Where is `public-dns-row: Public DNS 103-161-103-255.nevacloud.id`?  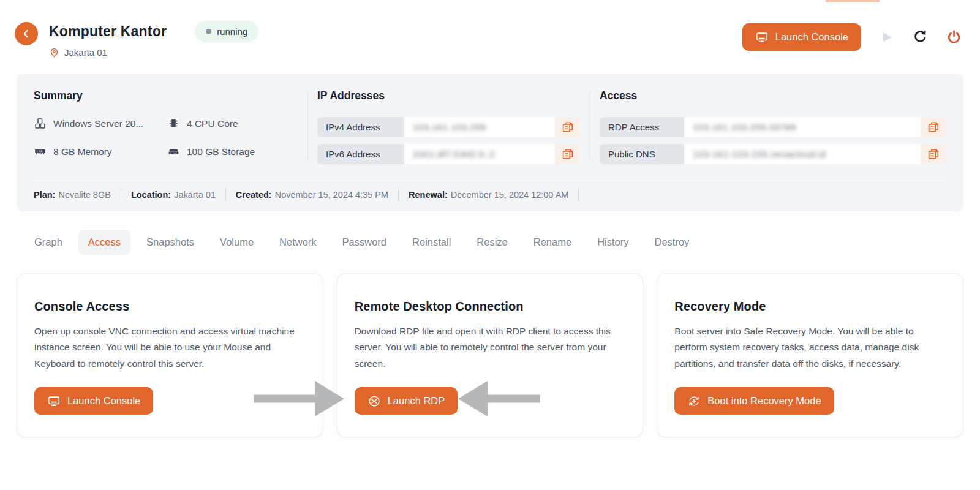 public-dns-row: Public DNS 103-161-103-255.nevacloud.id is located at coordinates (773, 154).